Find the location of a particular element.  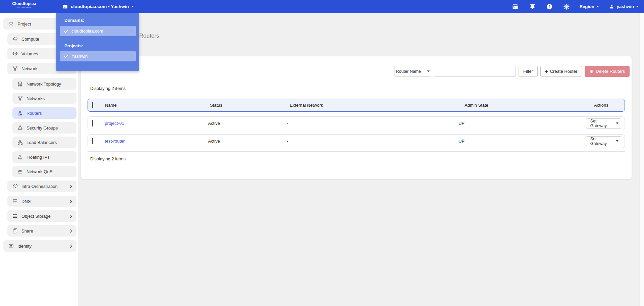

user-menu: yashwin is located at coordinates (624, 7).